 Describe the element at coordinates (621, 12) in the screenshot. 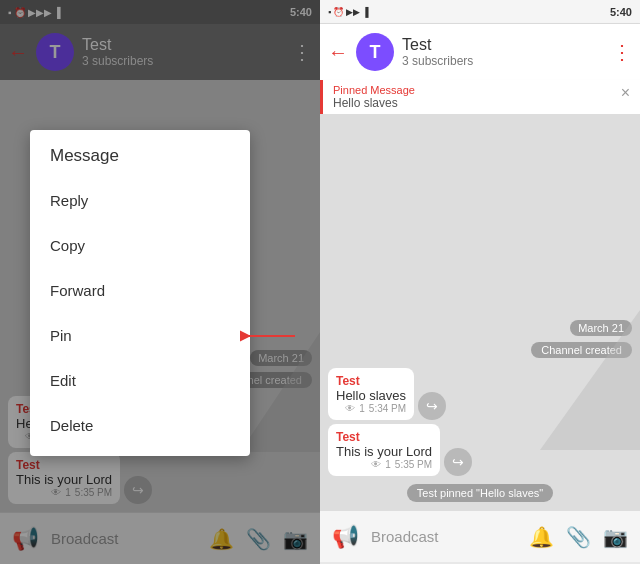

I see `right-time: 5:40` at that location.